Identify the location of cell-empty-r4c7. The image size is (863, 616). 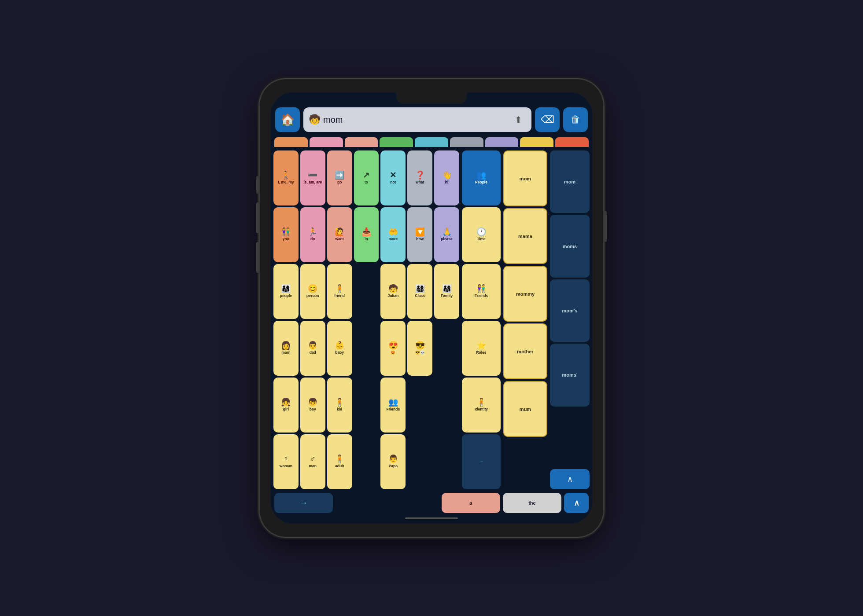
(446, 348).